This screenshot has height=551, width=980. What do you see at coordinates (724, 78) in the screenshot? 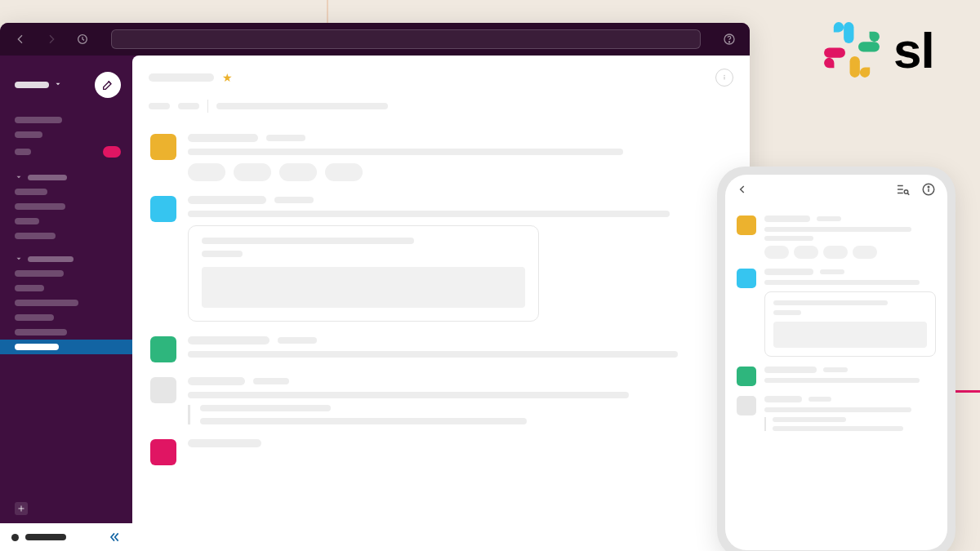
I see `channel-info-button` at bounding box center [724, 78].